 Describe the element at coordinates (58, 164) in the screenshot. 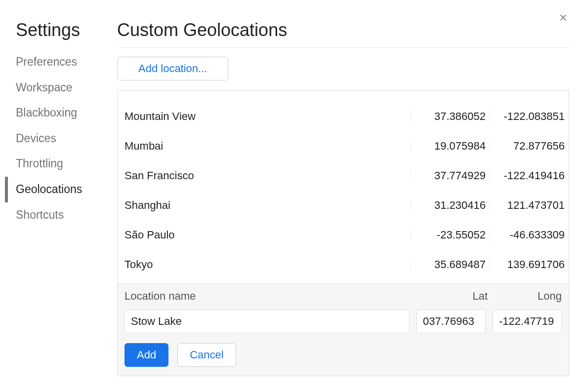

I see `sidebar-item-throttling: Throttling` at that location.